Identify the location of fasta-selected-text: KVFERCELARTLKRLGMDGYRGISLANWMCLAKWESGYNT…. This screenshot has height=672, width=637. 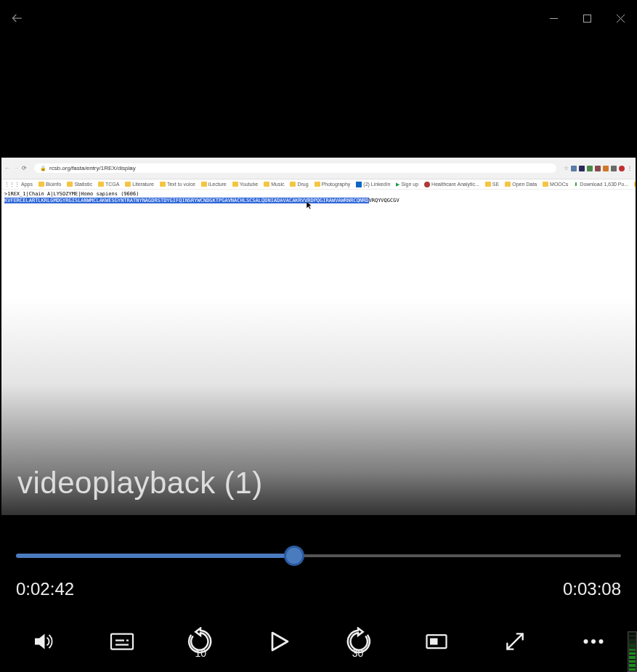
(187, 201).